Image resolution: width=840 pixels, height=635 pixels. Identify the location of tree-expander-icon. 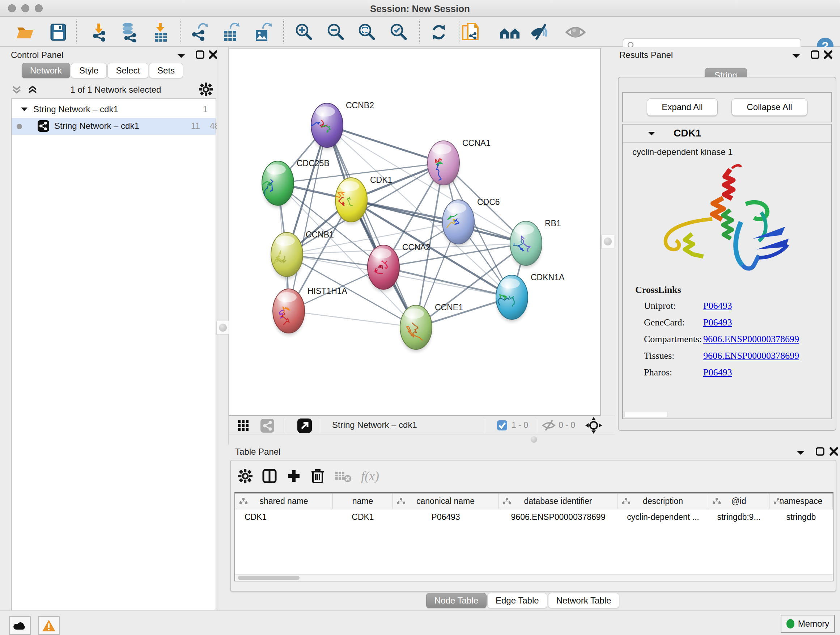
(24, 109).